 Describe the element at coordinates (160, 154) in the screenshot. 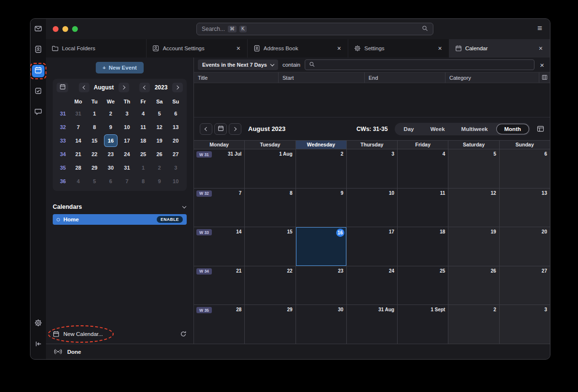

I see `mini-calendar-day: 26` at that location.